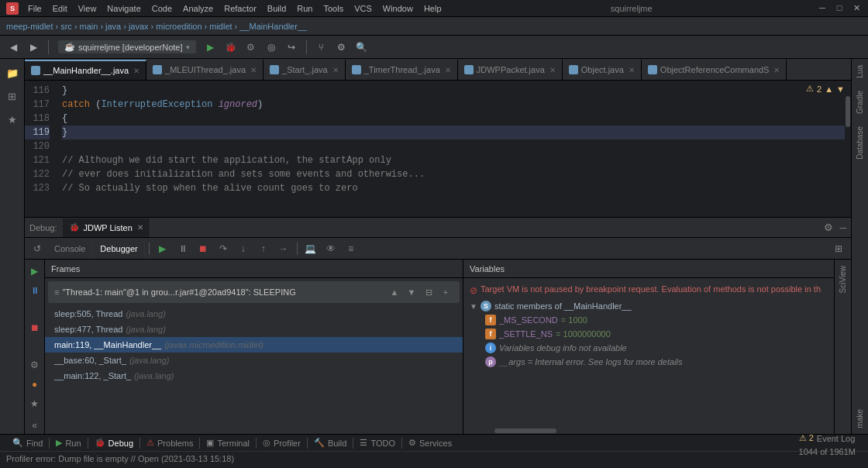 Image resolution: width=868 pixels, height=468 pixels. I want to click on editor-scrollbar, so click(848, 149).